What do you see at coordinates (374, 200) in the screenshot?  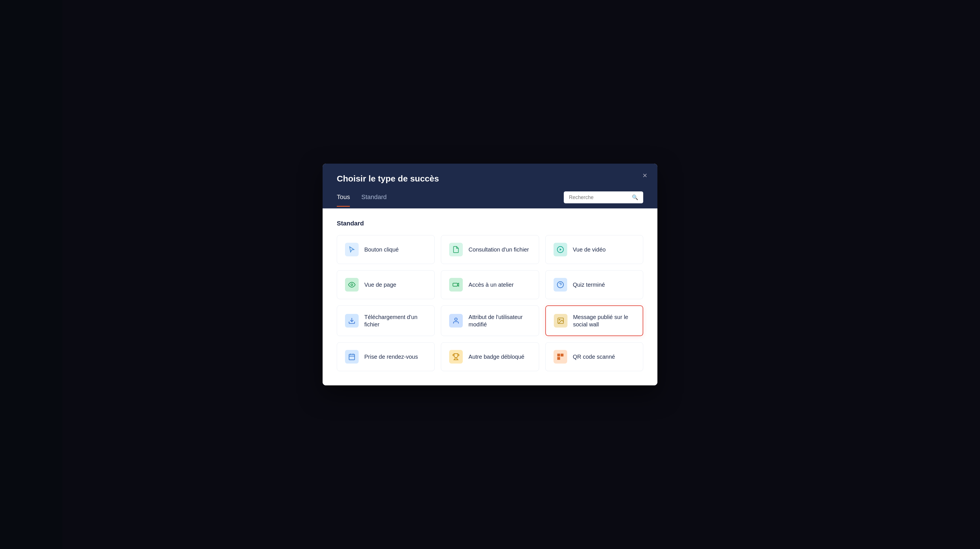 I see `tab-standard: Standard` at bounding box center [374, 200].